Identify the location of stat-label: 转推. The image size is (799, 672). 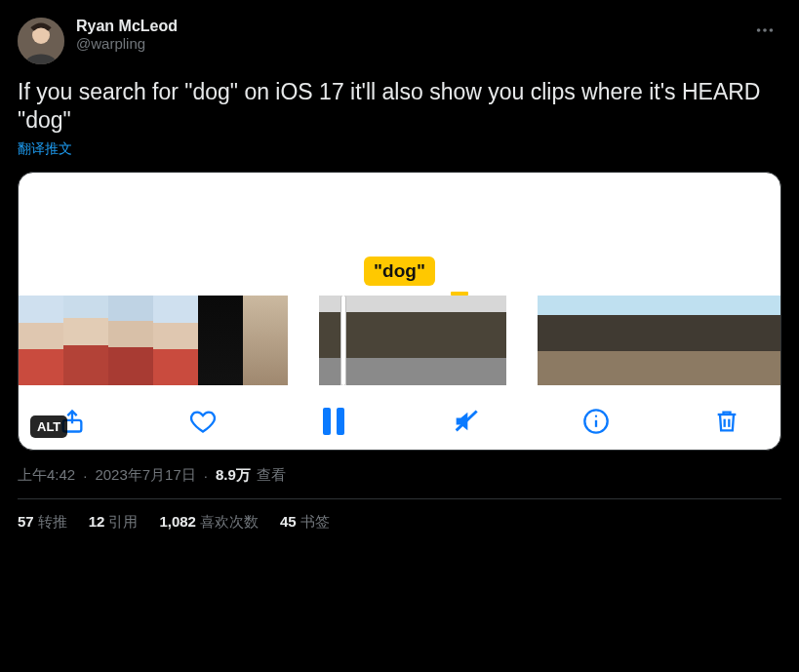
(53, 521).